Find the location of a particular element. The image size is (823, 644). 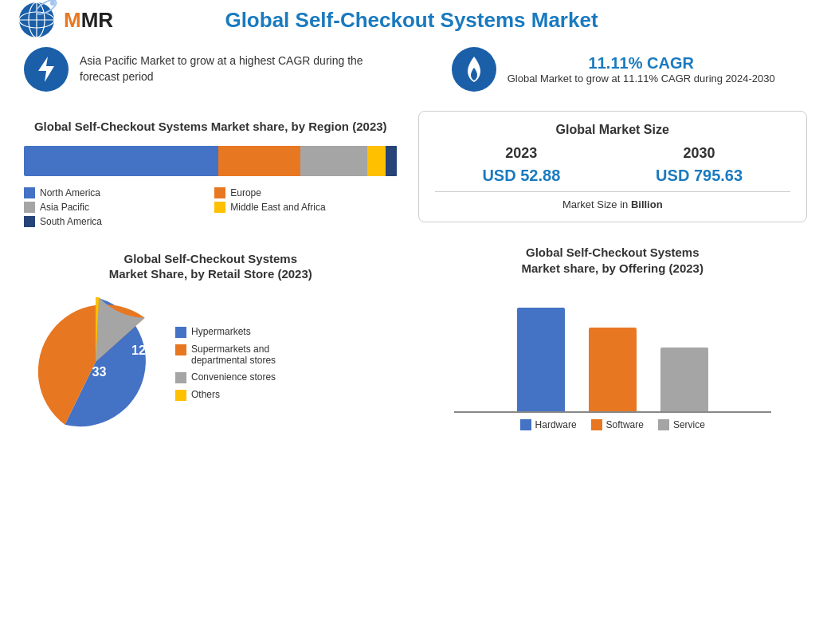

pie-legend-supermarkets: Supermarkets anddepartmental stores is located at coordinates (225, 355).